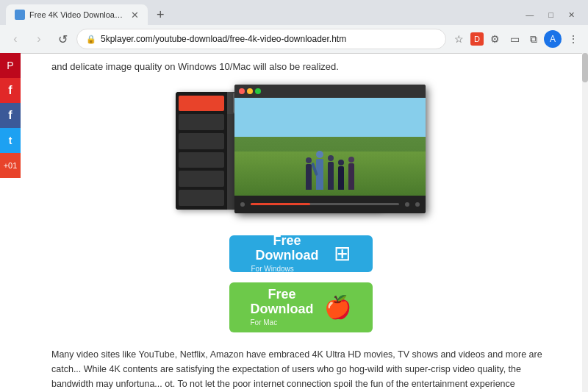 This screenshot has height=392, width=588. I want to click on twitter-icon: t, so click(10, 140).